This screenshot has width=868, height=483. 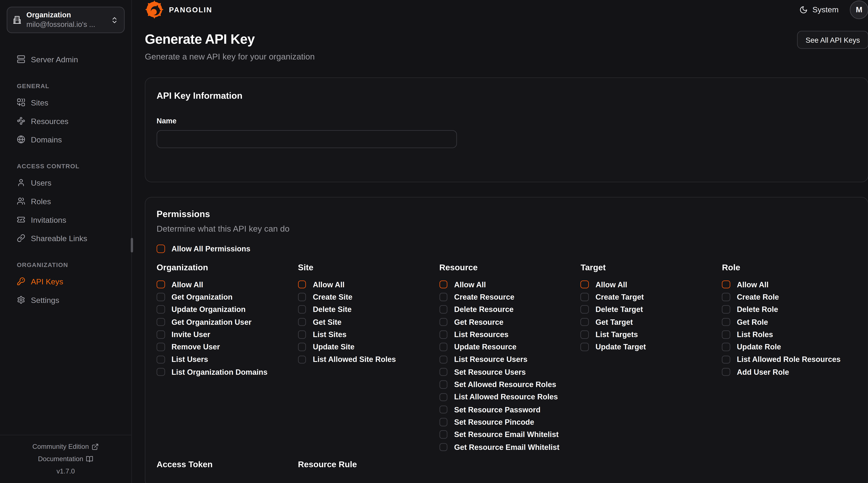 I want to click on checkbox-role-list-allowed-role-resources, so click(x=726, y=360).